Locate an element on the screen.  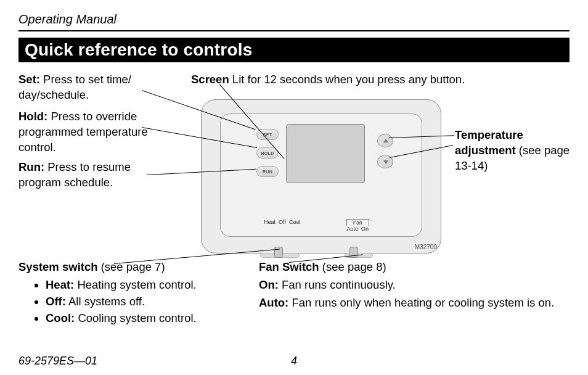
fan-on-label: On: is located at coordinates (269, 285).